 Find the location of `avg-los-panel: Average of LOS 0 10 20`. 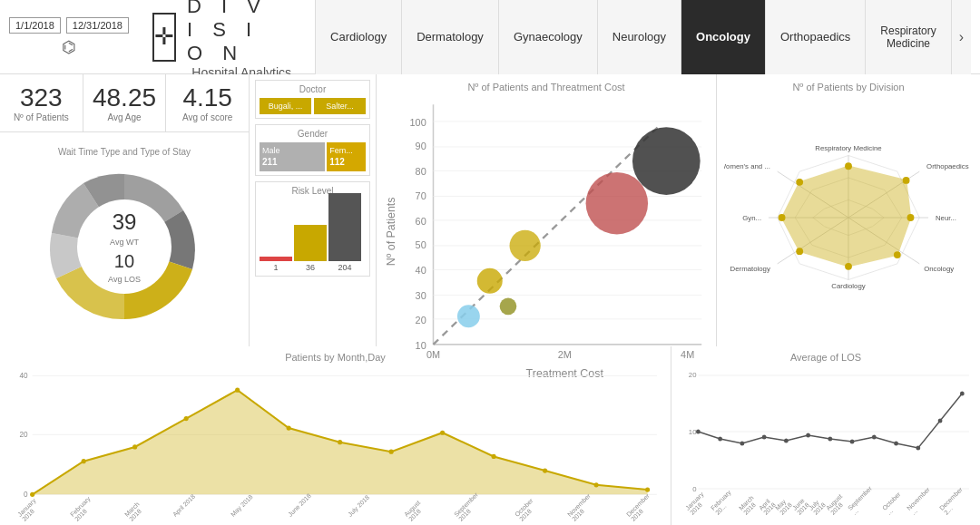

avg-los-panel: Average of LOS 0 10 20 is located at coordinates (826, 435).